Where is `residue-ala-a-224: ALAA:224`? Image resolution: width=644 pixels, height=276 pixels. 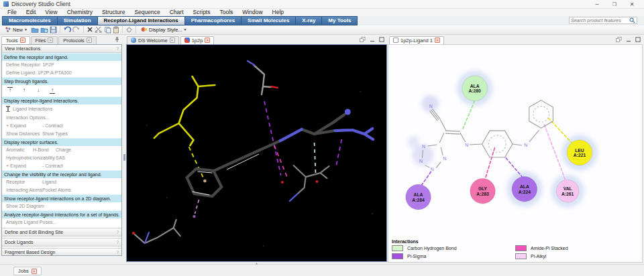
residue-ala-a-224: ALAA:224 is located at coordinates (525, 189).